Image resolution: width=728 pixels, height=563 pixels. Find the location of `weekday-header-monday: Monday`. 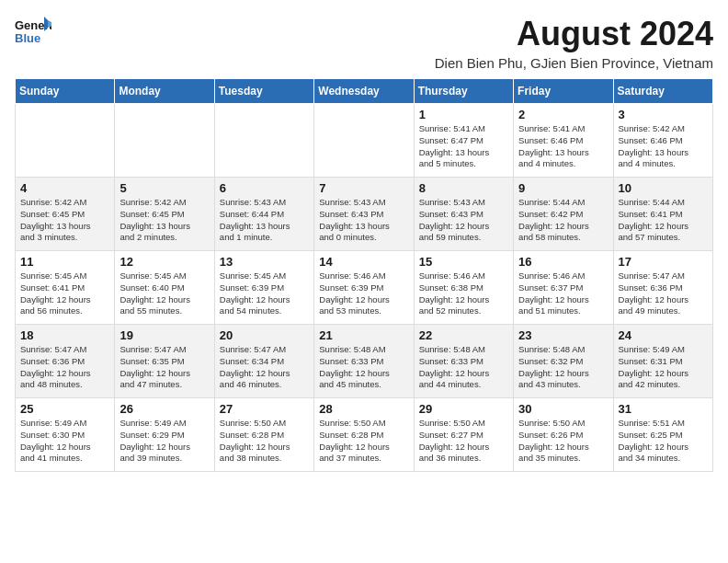

weekday-header-monday: Monday is located at coordinates (165, 92).